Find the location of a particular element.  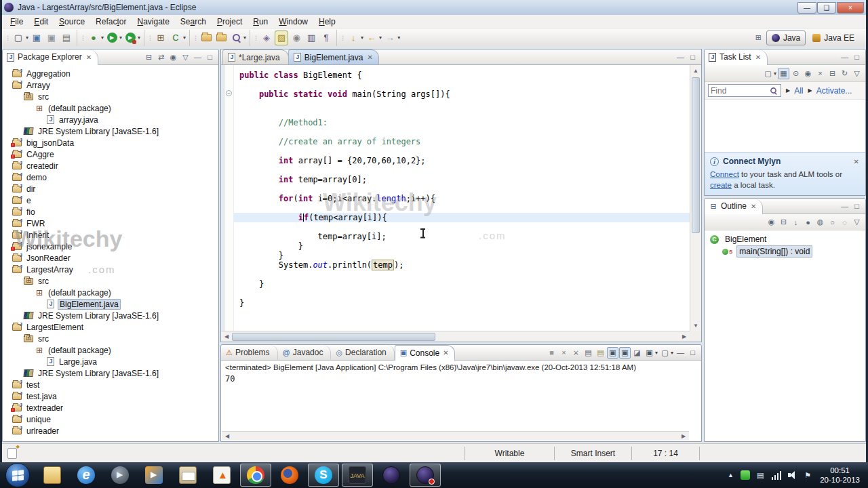

hide-fields-button: ● is located at coordinates (808, 222).